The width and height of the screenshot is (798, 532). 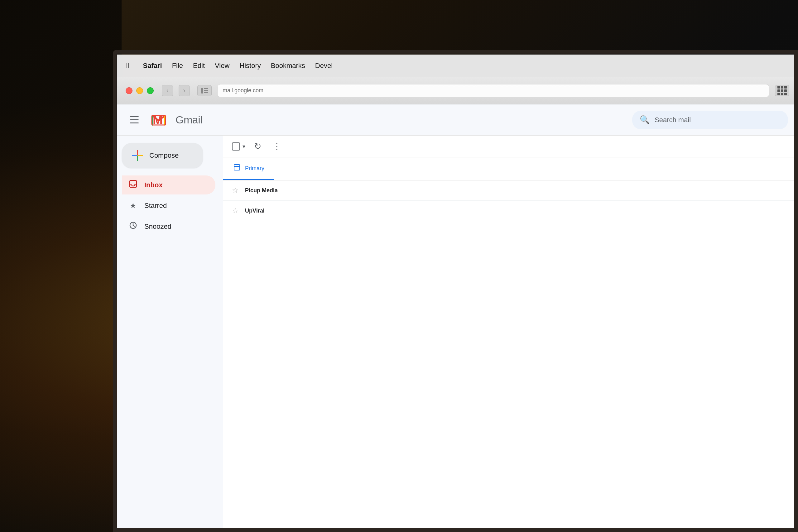 What do you see at coordinates (168, 91) in the screenshot?
I see `back-button: ‹` at bounding box center [168, 91].